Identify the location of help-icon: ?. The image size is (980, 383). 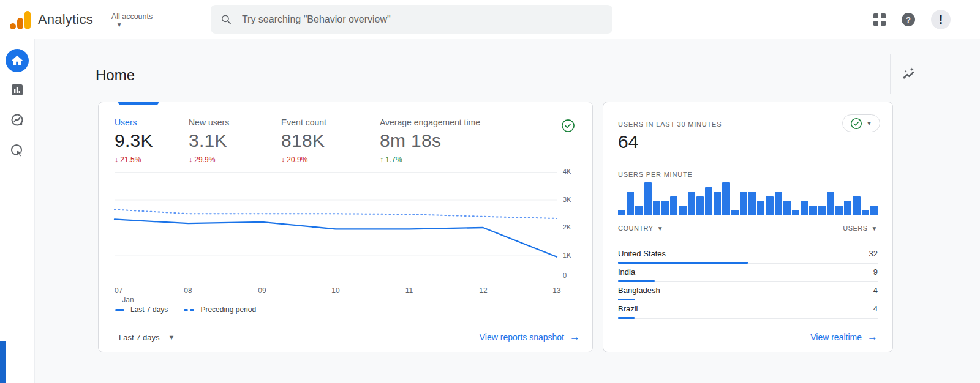
(908, 20).